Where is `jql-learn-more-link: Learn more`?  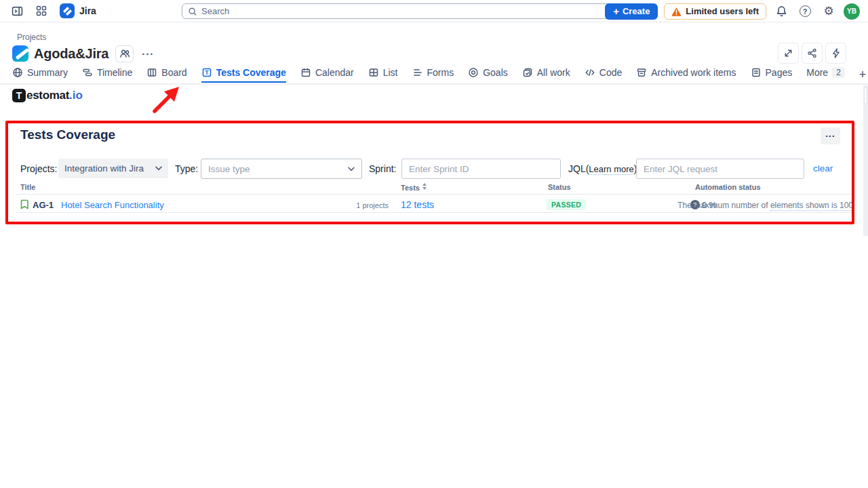 jql-learn-more-link: Learn more is located at coordinates (611, 169).